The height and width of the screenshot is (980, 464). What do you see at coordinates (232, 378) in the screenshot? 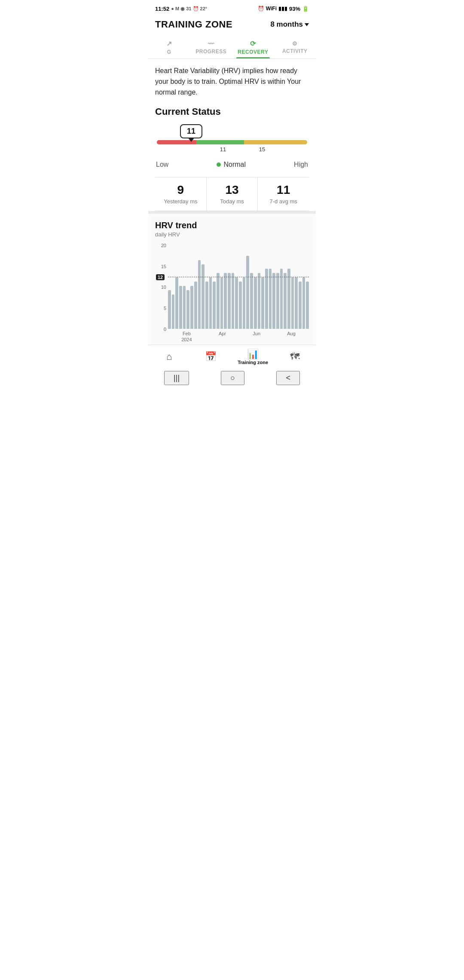
I see `system-nav: ||| ○ <` at bounding box center [232, 378].